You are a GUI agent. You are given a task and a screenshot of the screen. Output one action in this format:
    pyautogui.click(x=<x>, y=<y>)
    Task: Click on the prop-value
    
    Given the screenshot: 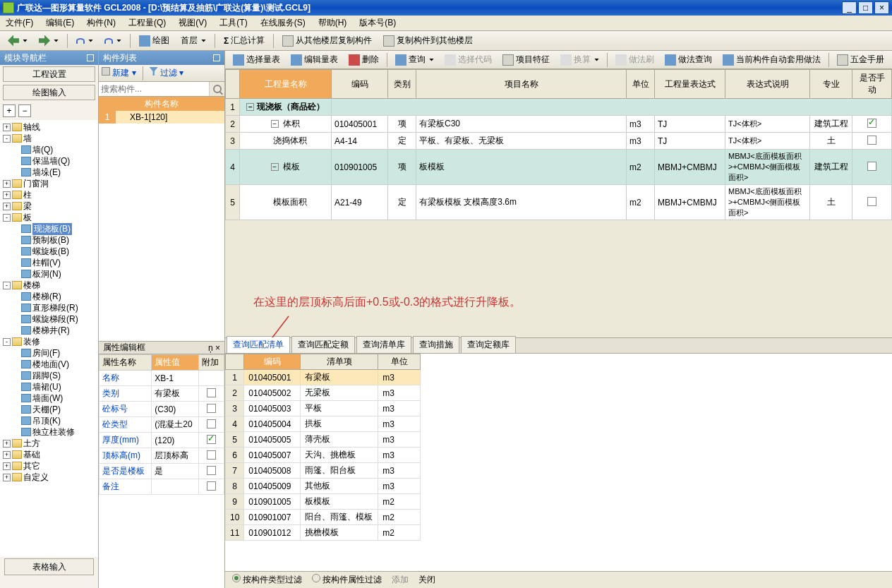 What is the action you would take?
    pyautogui.click(x=175, y=487)
    